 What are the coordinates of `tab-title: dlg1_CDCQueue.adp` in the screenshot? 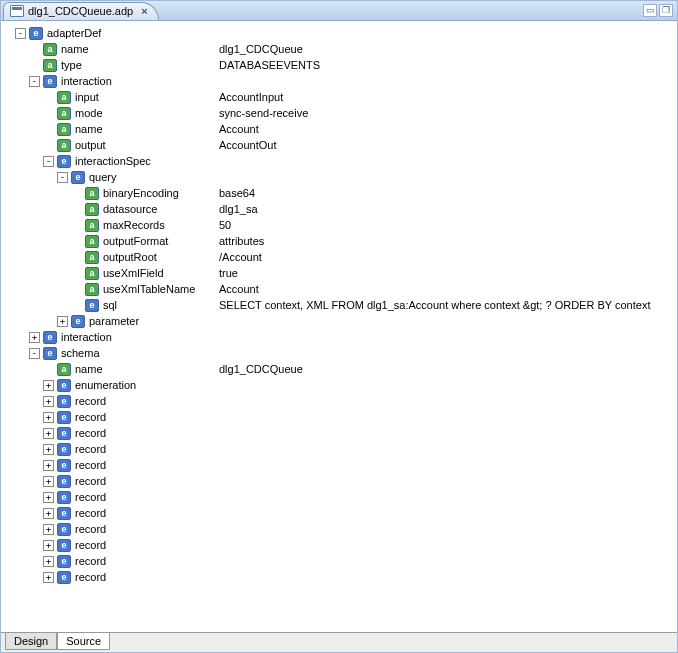 It's located at (80, 11).